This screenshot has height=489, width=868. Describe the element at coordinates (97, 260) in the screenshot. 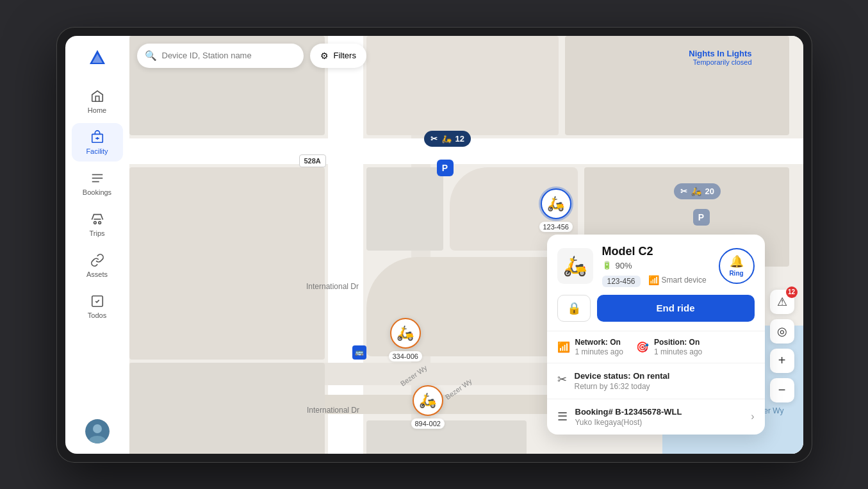

I see `assets-icon` at that location.